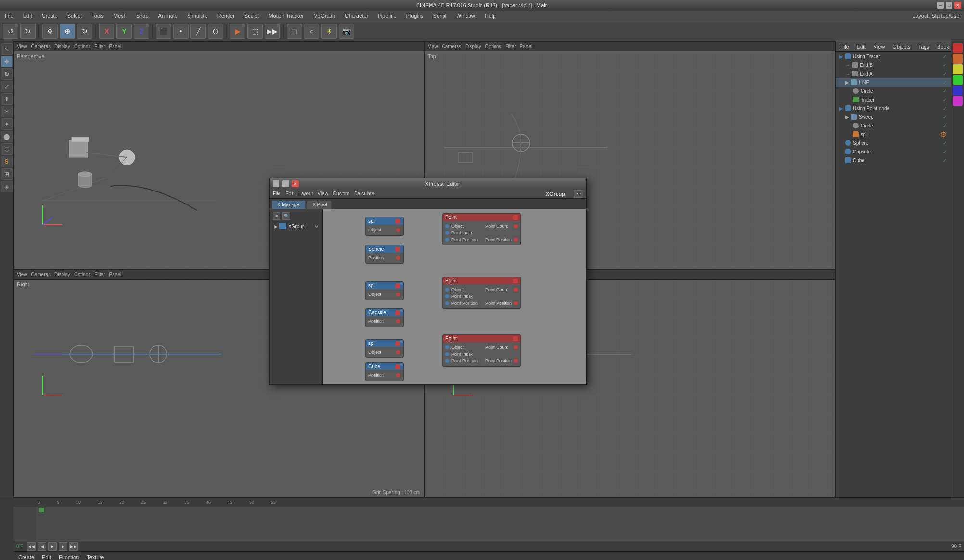 This screenshot has height=560, width=964. I want to click on node-capsule-1-out-port, so click(398, 313).